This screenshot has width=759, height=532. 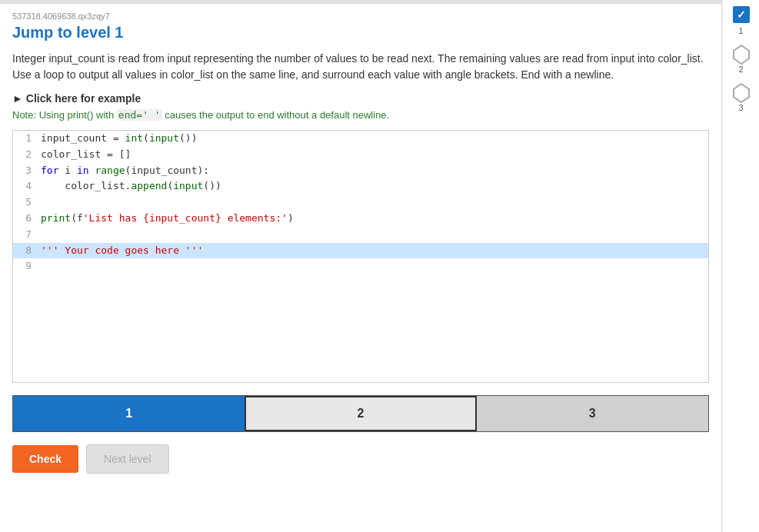 What do you see at coordinates (361, 155) in the screenshot?
I see `code-line-2: 2 color_list = []` at bounding box center [361, 155].